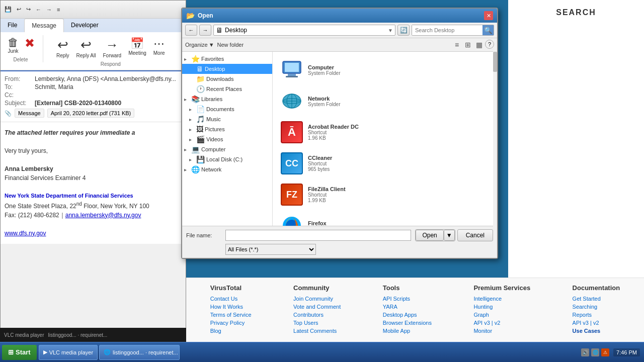  What do you see at coordinates (159, 48) in the screenshot?
I see `more-respond-btn: ⋯ More` at bounding box center [159, 48].